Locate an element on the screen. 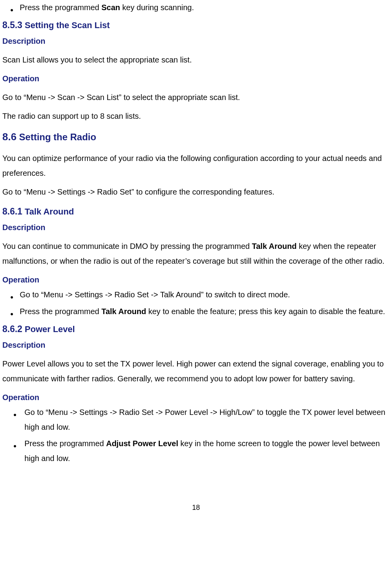  page-number: 18 is located at coordinates (196, 508).